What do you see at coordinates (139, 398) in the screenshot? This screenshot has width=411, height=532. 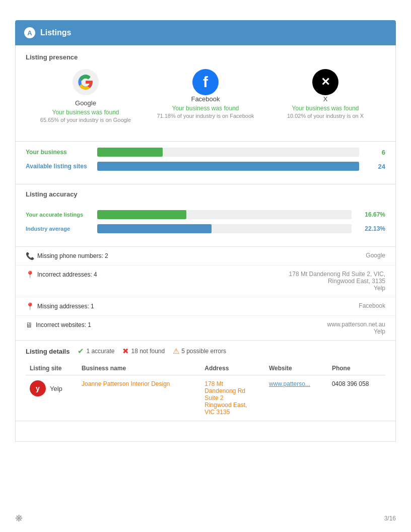 I see `row-business-name: Joanne Patterson Interior Design` at bounding box center [139, 398].